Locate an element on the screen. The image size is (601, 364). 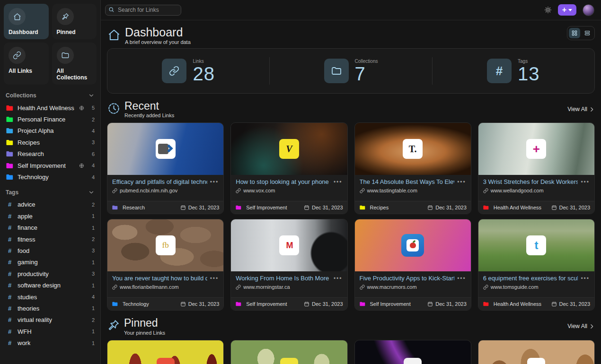
card-date: Dec 31, 2023 is located at coordinates (571, 304).